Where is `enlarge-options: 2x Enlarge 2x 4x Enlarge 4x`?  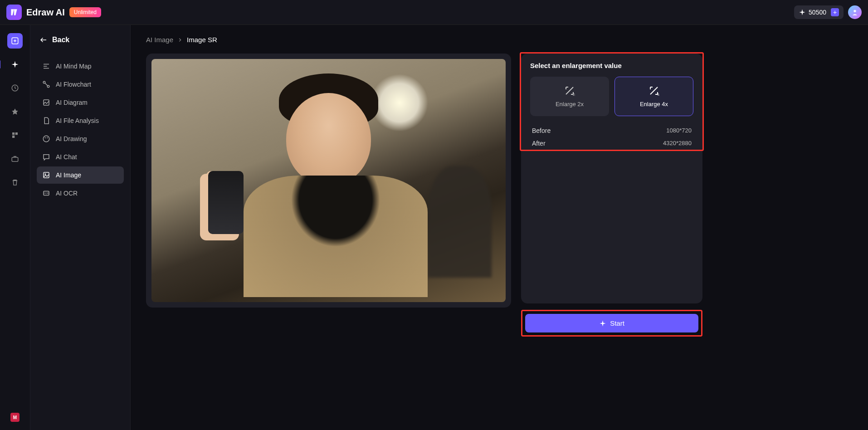
enlarge-options: 2x Enlarge 2x 4x Enlarge 4x is located at coordinates (612, 96).